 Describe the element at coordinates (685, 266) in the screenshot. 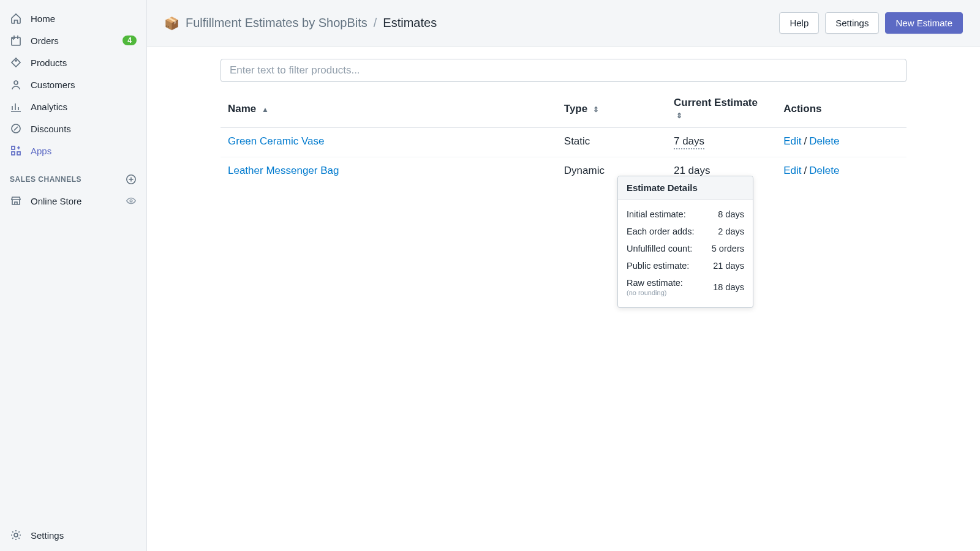

I see `popover-row: Public estimate:21 days` at that location.